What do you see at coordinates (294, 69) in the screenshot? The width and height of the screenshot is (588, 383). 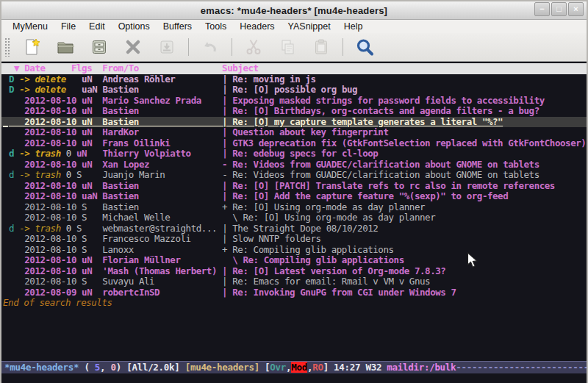 I see `column-header-line: ▼ Date Flgs From/To Subject` at bounding box center [294, 69].